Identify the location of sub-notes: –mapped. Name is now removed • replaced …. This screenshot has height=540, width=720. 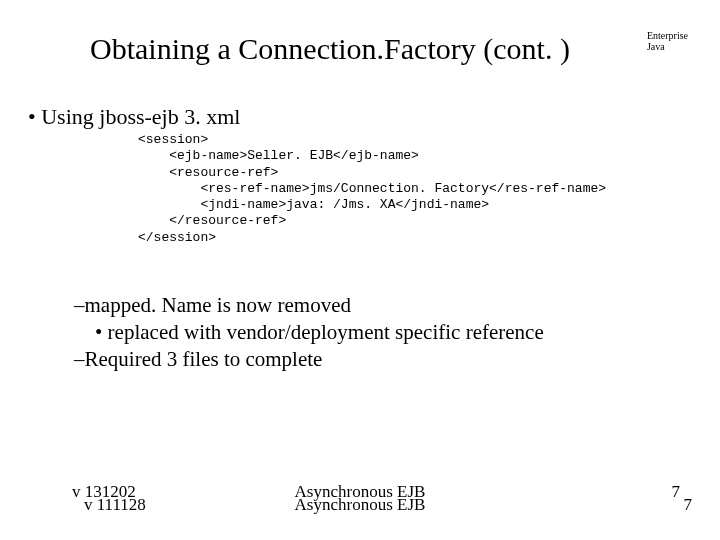
(309, 332).